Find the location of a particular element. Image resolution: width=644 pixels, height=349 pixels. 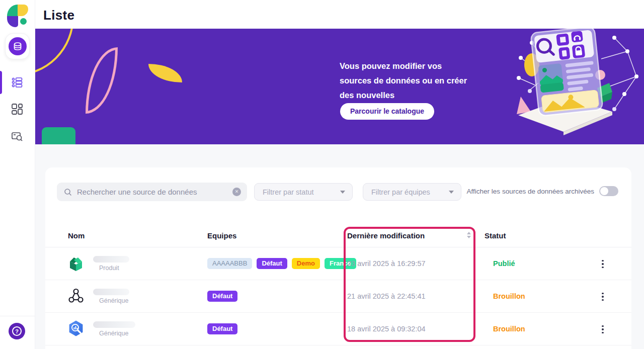

archived-toggle-switch is located at coordinates (609, 191).